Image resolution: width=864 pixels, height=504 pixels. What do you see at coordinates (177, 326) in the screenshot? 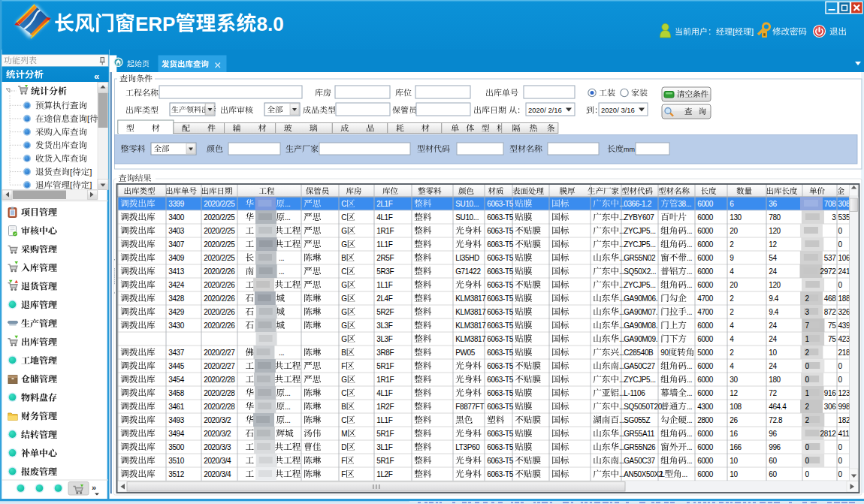
I see `svg-text: 3430` at bounding box center [177, 326].